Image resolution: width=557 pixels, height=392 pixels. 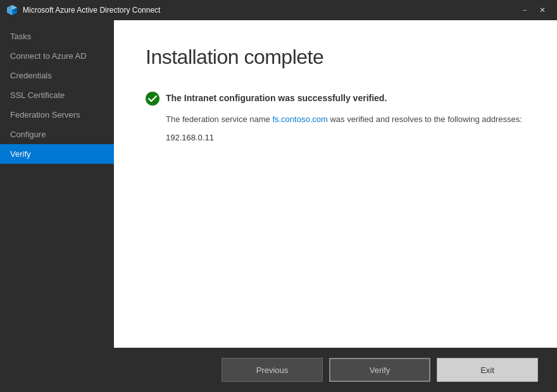 What do you see at coordinates (380, 370) in the screenshot?
I see `verify-button: Verify` at bounding box center [380, 370].